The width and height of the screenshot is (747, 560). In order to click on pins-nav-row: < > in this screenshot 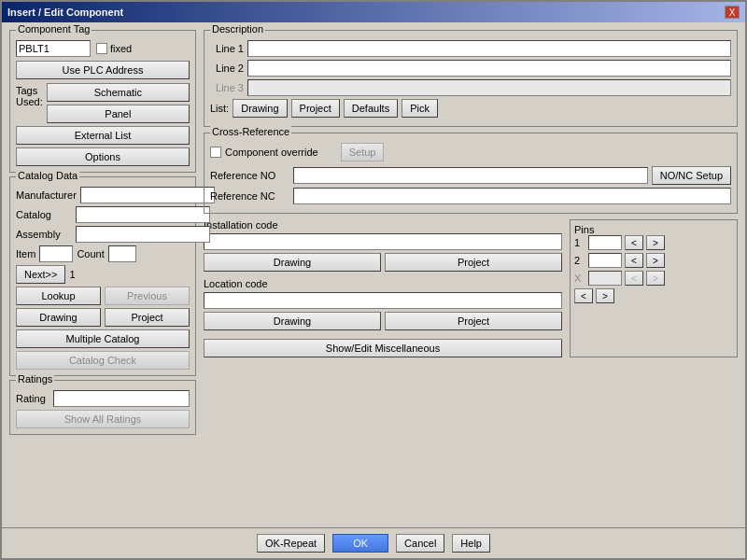, I will do `click(654, 296)`.